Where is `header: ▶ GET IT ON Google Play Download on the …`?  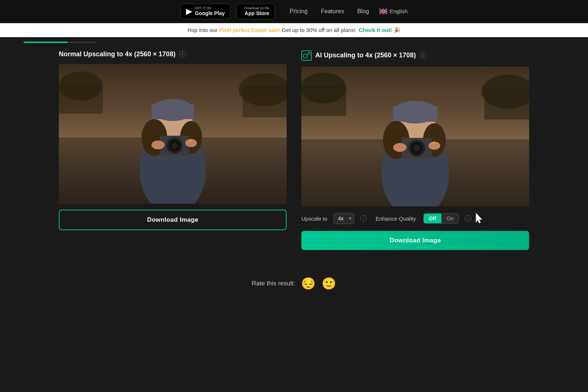 header: ▶ GET IT ON Google Play Download on the … is located at coordinates (294, 12).